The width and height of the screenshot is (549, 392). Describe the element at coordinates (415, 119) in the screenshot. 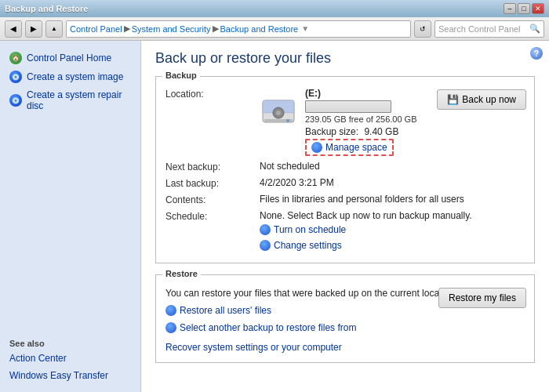

I see `free-space: 239.05 GB free of 256.00 GB` at that location.